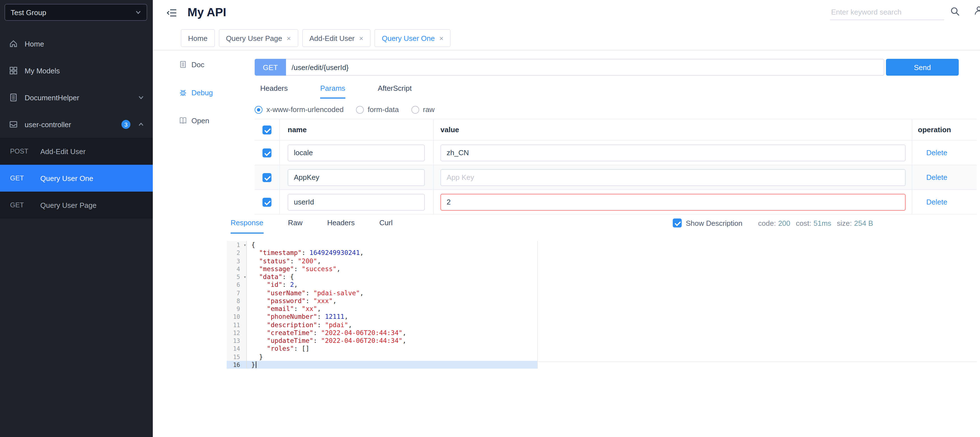 This screenshot has height=437, width=980. What do you see at coordinates (377, 110) in the screenshot?
I see `body-type-option-form-data: form-data` at bounding box center [377, 110].